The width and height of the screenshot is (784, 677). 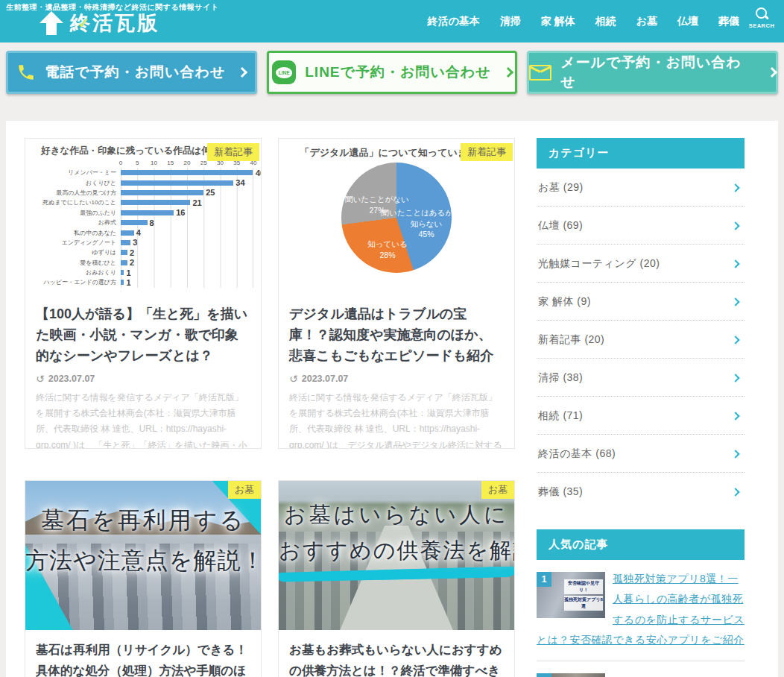 I want to click on rank-badge: 1, so click(x=544, y=579).